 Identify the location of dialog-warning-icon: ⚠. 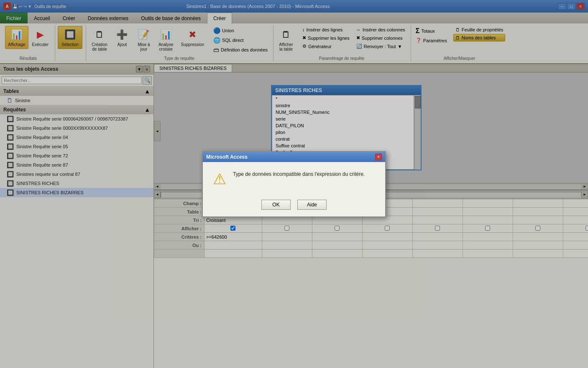
(220, 179).